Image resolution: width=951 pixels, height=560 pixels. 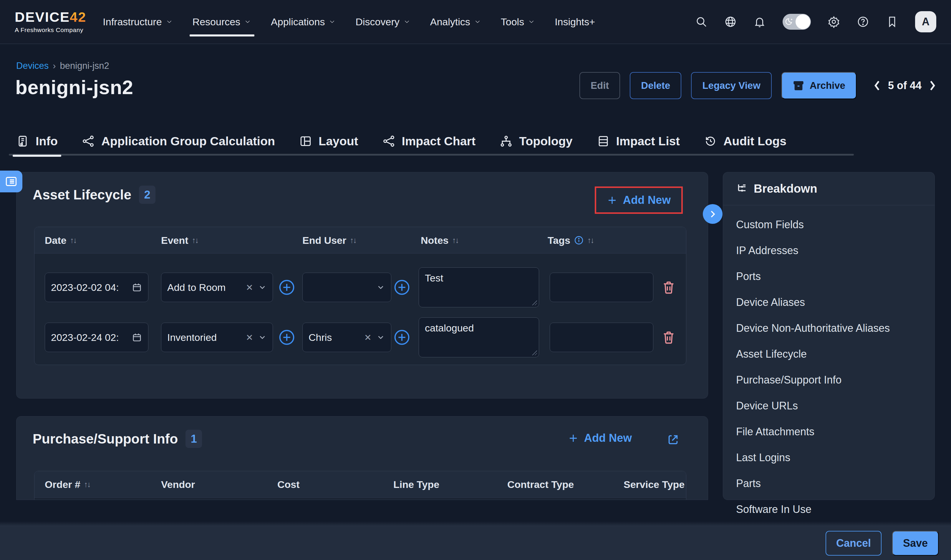 What do you see at coordinates (37, 141) in the screenshot?
I see `tab-info: Info` at bounding box center [37, 141].